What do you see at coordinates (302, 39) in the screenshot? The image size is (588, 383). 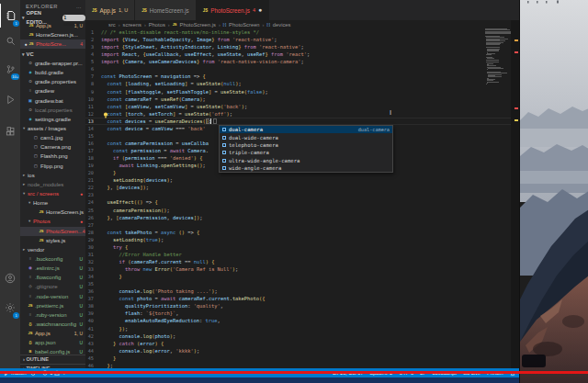 I see `code-line-2: 2import {View, TouchableOpacity, Image} …` at bounding box center [302, 39].